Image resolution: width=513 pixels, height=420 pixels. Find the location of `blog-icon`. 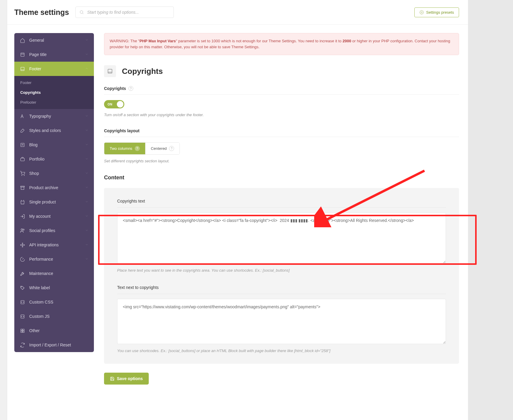

blog-icon is located at coordinates (22, 145).